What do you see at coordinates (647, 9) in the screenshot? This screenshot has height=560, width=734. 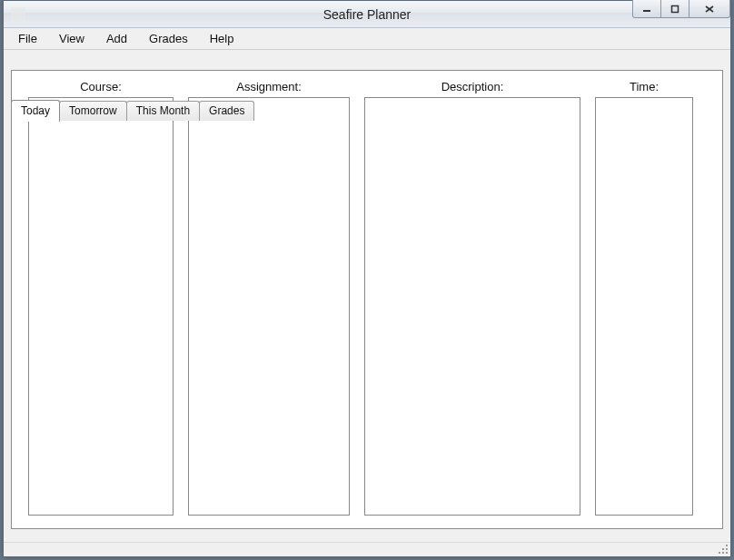 I see `minimize-icon` at bounding box center [647, 9].